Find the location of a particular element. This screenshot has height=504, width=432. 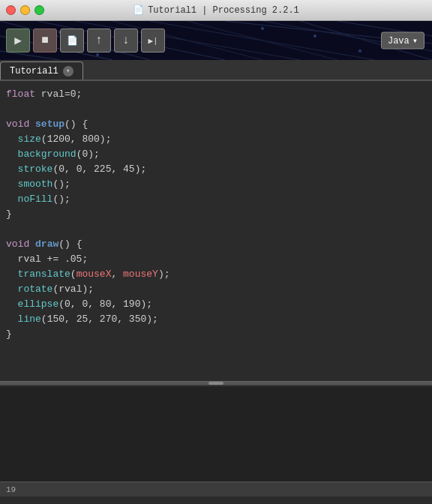

fn-nofill: noFill is located at coordinates (36, 200).